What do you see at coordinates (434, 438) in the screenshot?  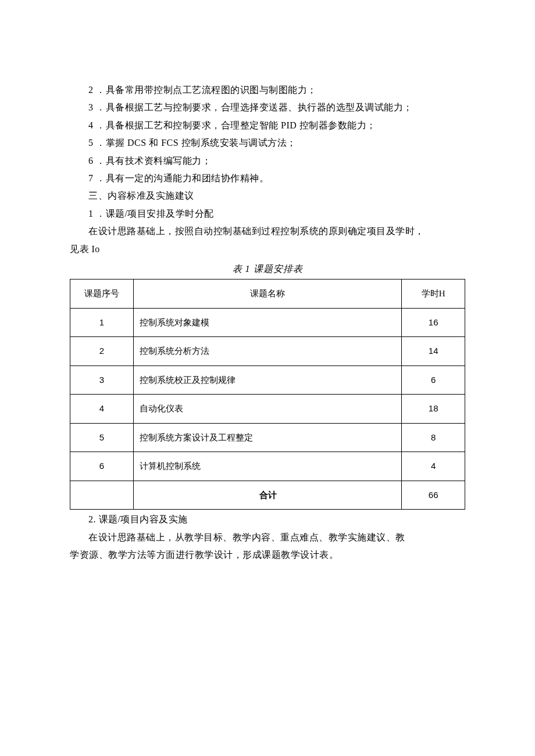 I see `cell-hours: 8` at bounding box center [434, 438].